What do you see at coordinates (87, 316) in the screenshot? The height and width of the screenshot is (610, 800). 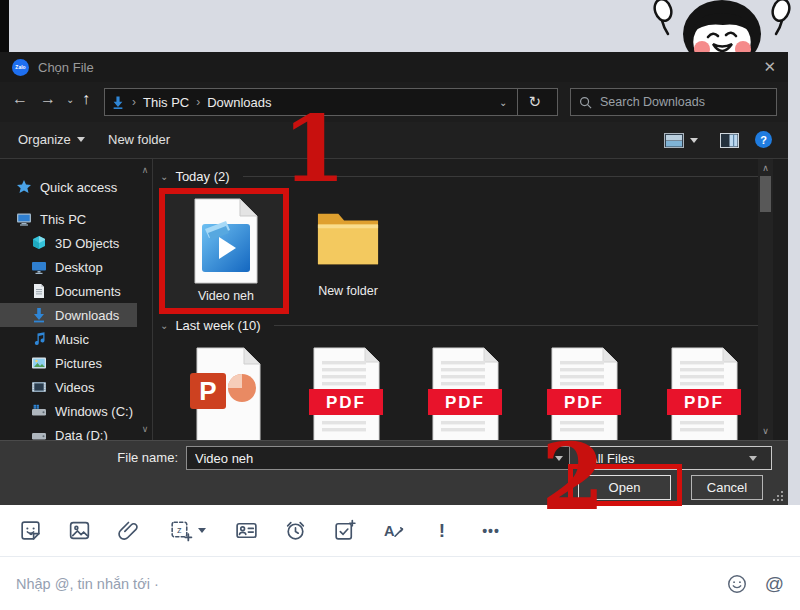 I see `sidebar-item-label: Downloads` at bounding box center [87, 316].